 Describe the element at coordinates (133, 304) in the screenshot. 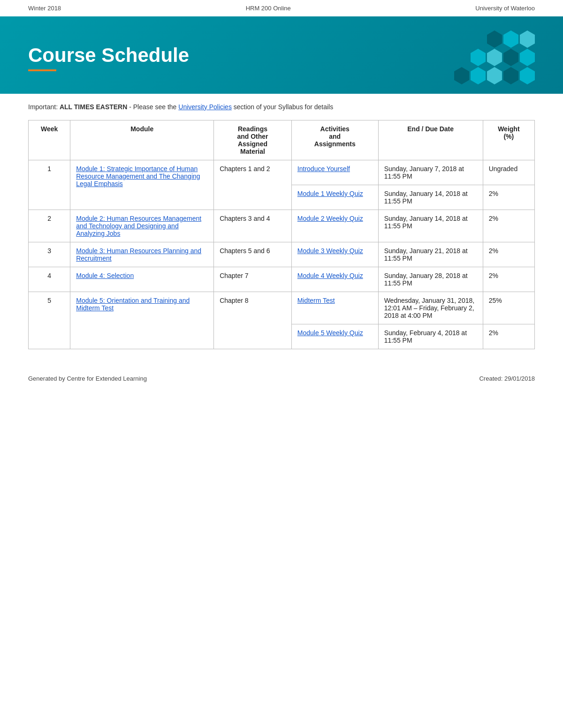

I see `module-link: Module 5: Orientation and Training and M…` at that location.